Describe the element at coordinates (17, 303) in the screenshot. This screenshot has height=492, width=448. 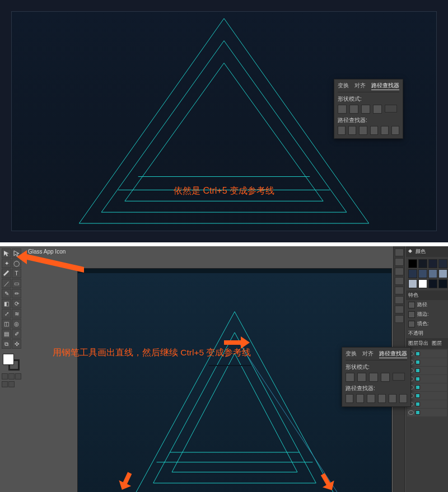
I see `rotate-tool: ⟳` at that location.